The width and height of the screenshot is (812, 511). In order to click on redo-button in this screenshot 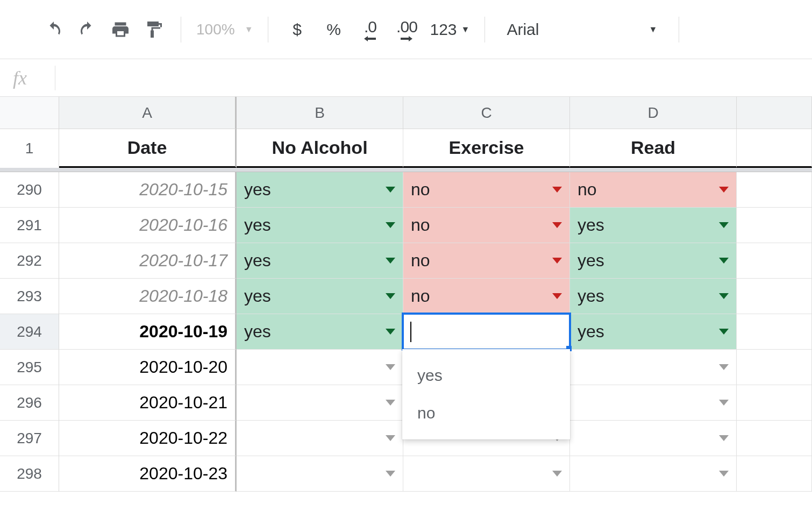, I will do `click(87, 30)`.